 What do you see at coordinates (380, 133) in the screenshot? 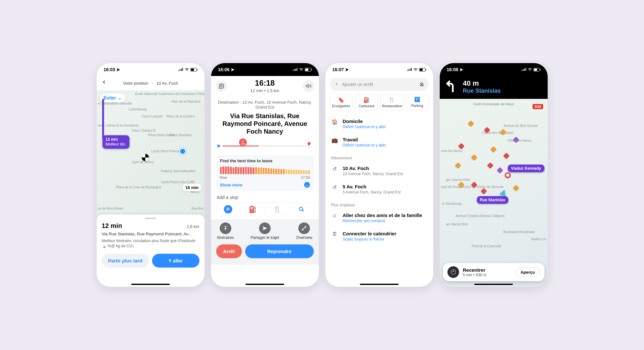
I see `primary-list: 🏠DomicileDéfinir l'adresse et y aller💼Tr…` at bounding box center [380, 133].